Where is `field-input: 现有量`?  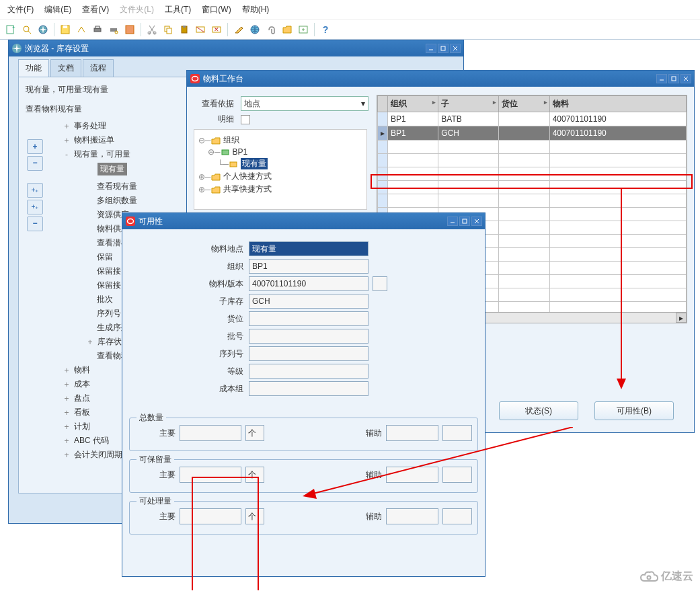 field-input: 现有量 is located at coordinates (309, 249).